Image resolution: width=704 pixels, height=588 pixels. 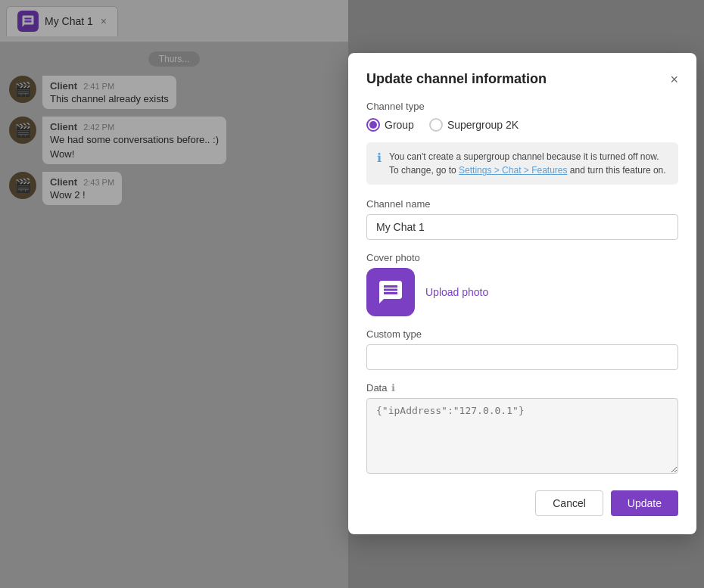 I want to click on settings-link: Settings > Chat > Features, so click(x=513, y=170).